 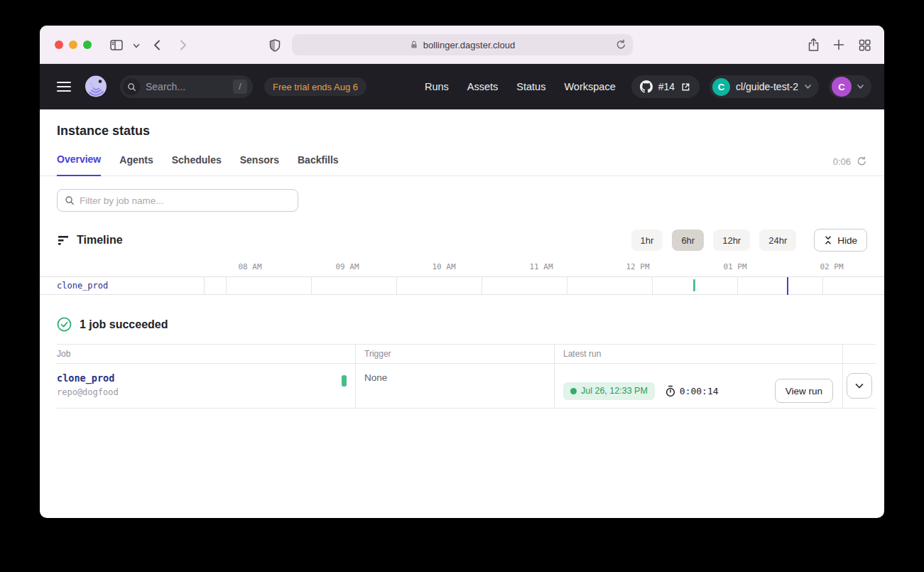 What do you see at coordinates (73, 45) in the screenshot?
I see `minimize-window-button` at bounding box center [73, 45].